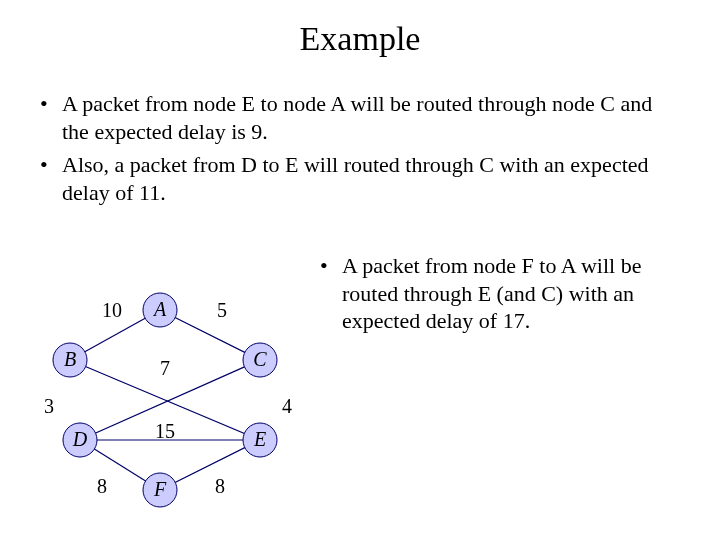 This screenshot has width=720, height=540. What do you see at coordinates (516, 294) in the screenshot?
I see `bullet-text: A packet from node F to A will be routed…` at bounding box center [516, 294].